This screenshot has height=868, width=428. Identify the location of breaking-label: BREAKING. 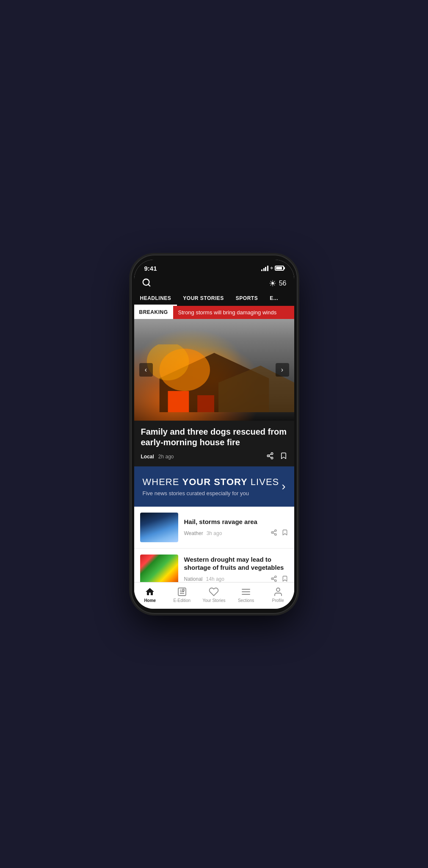
(154, 312).